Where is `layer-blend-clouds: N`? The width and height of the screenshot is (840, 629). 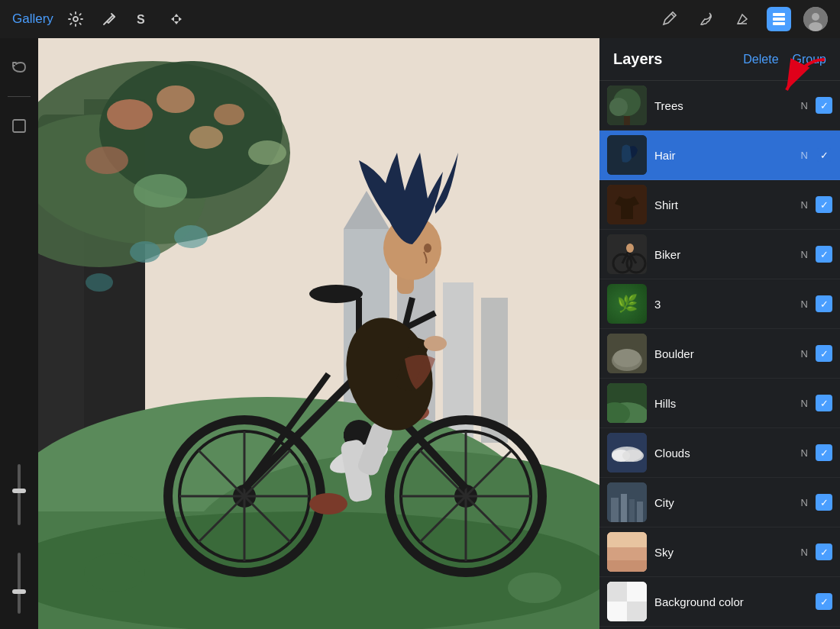
layer-blend-clouds: N is located at coordinates (805, 453).